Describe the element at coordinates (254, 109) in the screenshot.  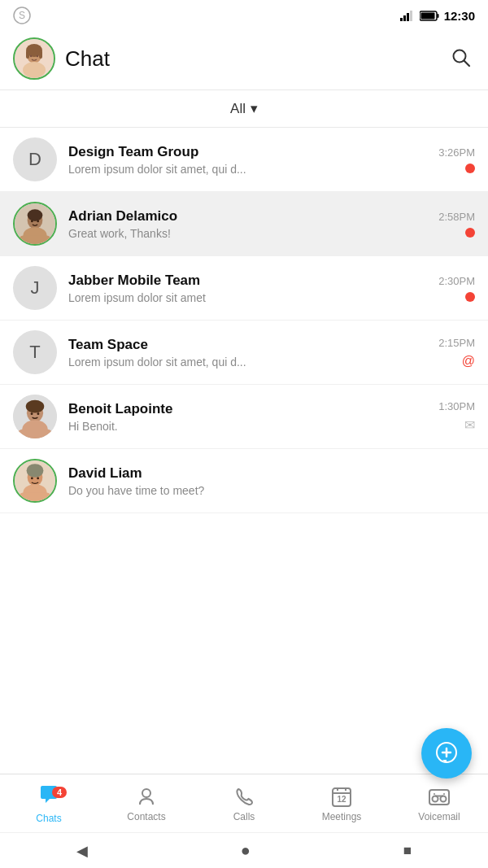
I see `chevron-down-icon: ▾` at that location.